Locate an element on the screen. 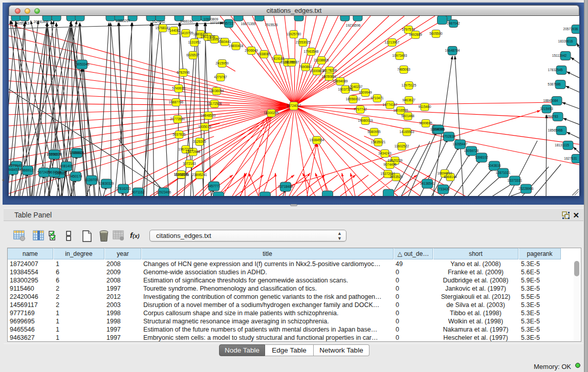 Image resolution: width=588 pixels, height=372 pixels. svg-text: 17359928 is located at coordinates (77, 152).